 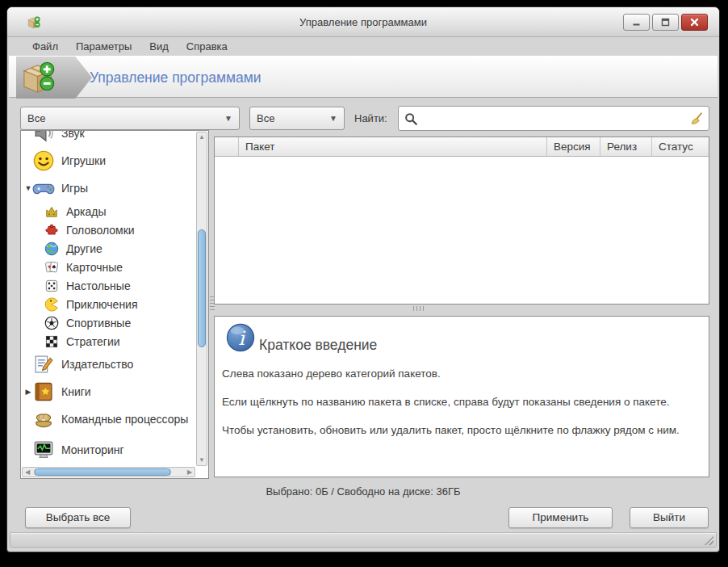 What do you see at coordinates (176, 78) in the screenshot?
I see `banner-title: Управление программами` at bounding box center [176, 78].